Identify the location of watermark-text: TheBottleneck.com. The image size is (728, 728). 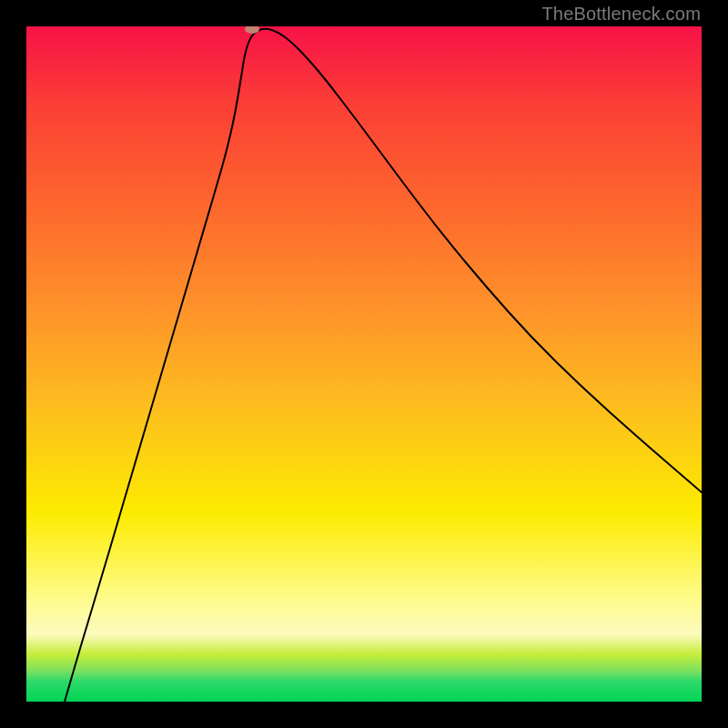
(621, 15).